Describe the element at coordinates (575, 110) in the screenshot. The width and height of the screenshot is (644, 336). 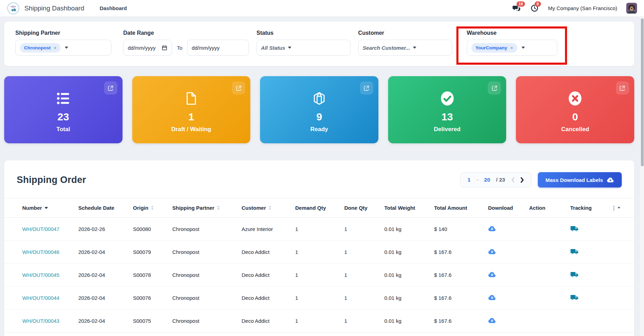
I see `stat-card-cancelled: 0 Cancelled` at that location.